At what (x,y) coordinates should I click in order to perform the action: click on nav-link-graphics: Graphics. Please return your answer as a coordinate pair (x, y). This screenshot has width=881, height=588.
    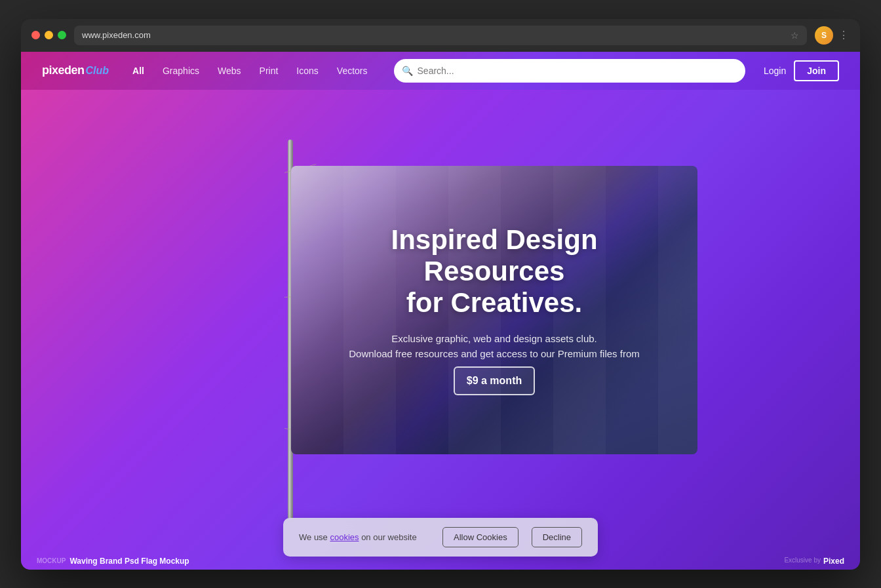
    Looking at the image, I should click on (181, 71).